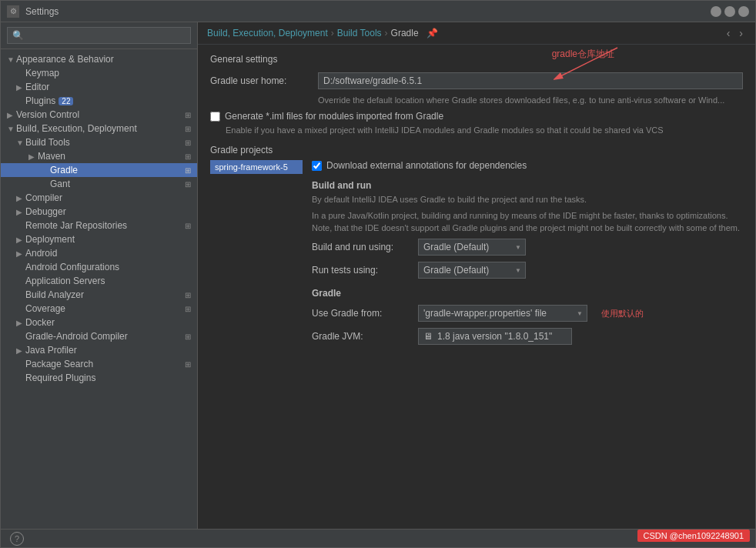 This screenshot has width=756, height=548. What do you see at coordinates (527, 165) in the screenshot?
I see `download-row: Download external annotations for depend…` at bounding box center [527, 165].